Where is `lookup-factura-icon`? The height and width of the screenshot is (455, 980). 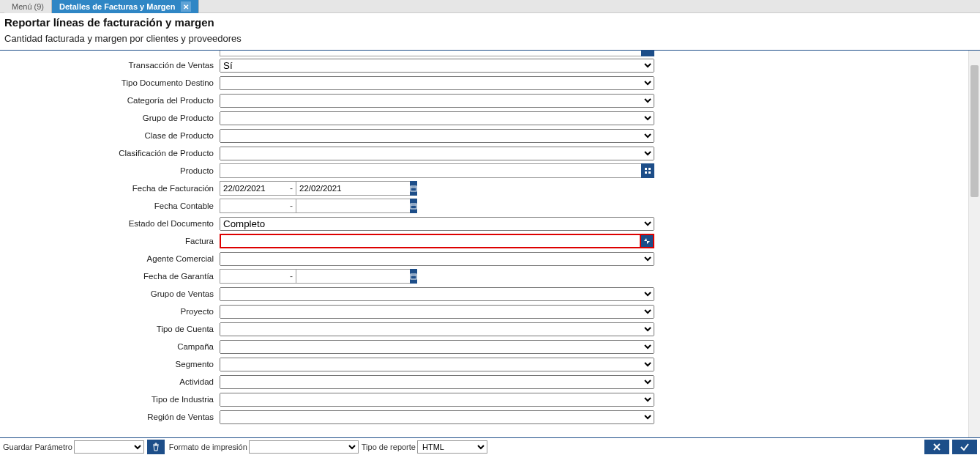
lookup-factura-icon is located at coordinates (648, 241).